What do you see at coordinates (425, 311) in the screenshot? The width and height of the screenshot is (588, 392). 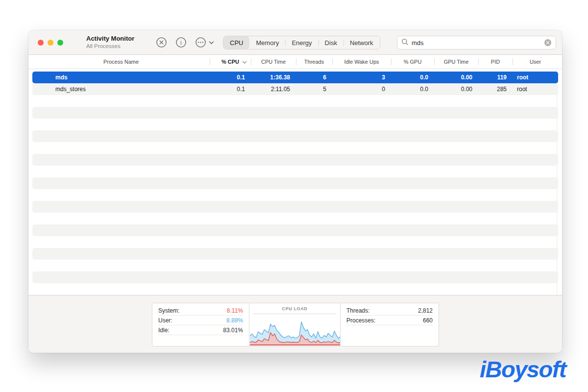 I see `stat-value: 2,812` at bounding box center [425, 311].